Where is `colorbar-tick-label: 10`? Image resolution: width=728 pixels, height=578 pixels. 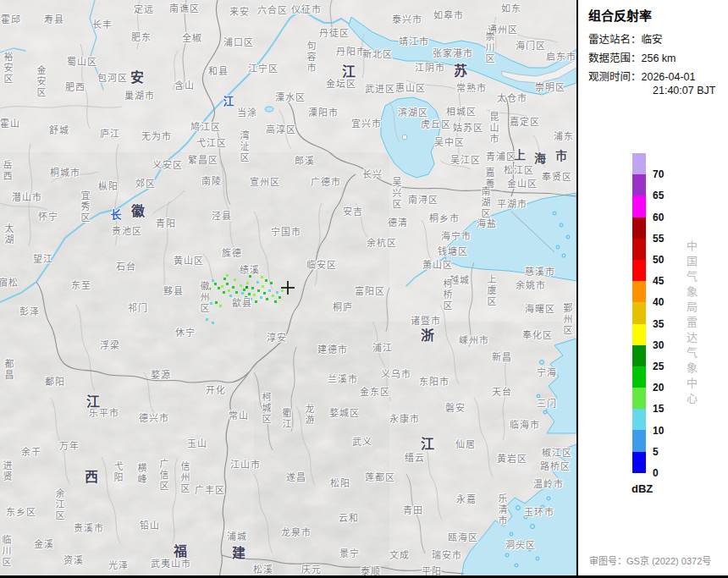 colorbar-tick-label: 10 is located at coordinates (659, 431).